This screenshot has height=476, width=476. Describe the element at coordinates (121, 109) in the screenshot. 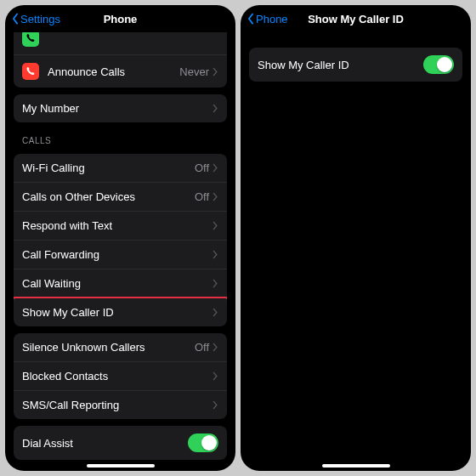

I see `group-mynumber: My Number` at that location.